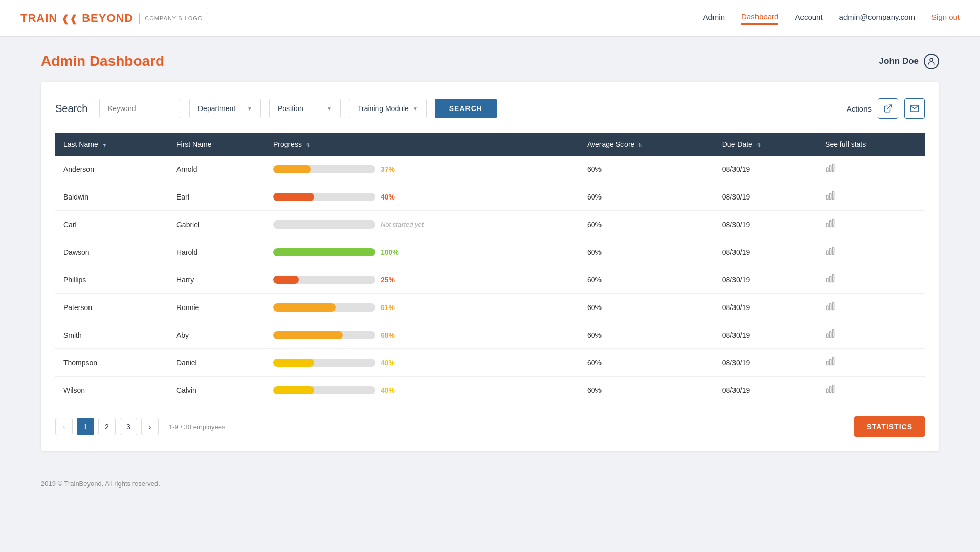 Image resolution: width=980 pixels, height=552 pixels. Describe the element at coordinates (217, 169) in the screenshot. I see `cell-first-name: Arnold` at that location.